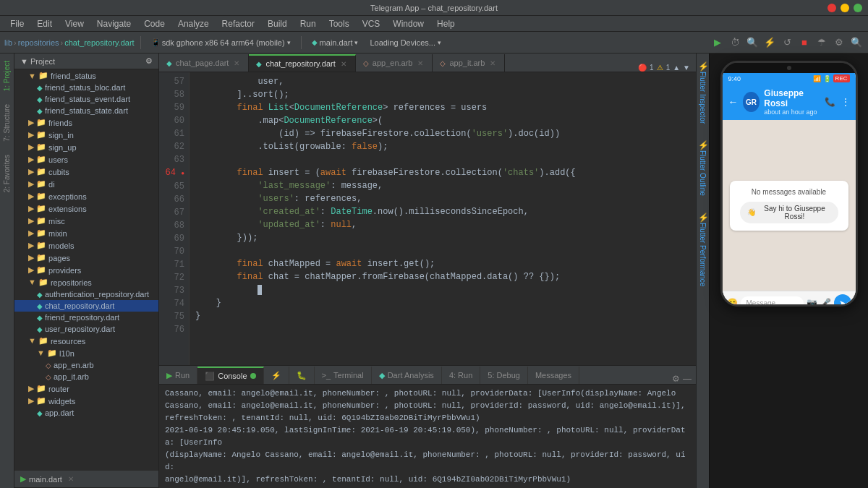 The height and width of the screenshot is (488, 868). What do you see at coordinates (770, 43) in the screenshot?
I see `hot-reload-button: ⚡` at bounding box center [770, 43].